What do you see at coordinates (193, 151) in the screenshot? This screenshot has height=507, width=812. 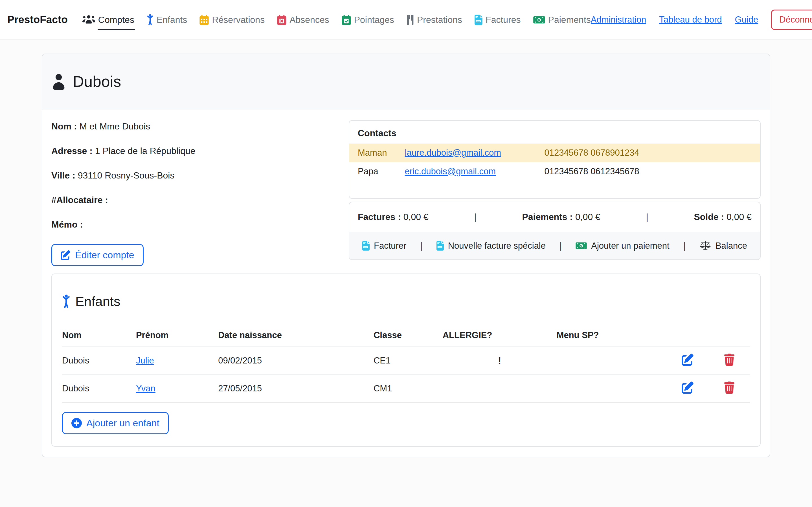 I see `field-adresse: Adresse : 1 Place de la République` at bounding box center [193, 151].